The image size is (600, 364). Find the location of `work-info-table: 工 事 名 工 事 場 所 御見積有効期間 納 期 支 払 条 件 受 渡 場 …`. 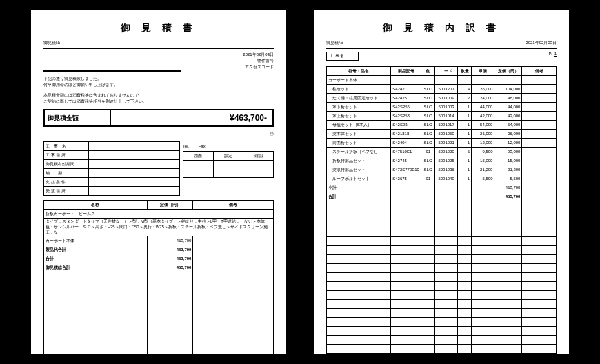

work-info-table: 工 事 名 工 事 場 所 御見積有効期間 納 期 支 払 条 件 受 渡 場 … is located at coordinates (112, 168).